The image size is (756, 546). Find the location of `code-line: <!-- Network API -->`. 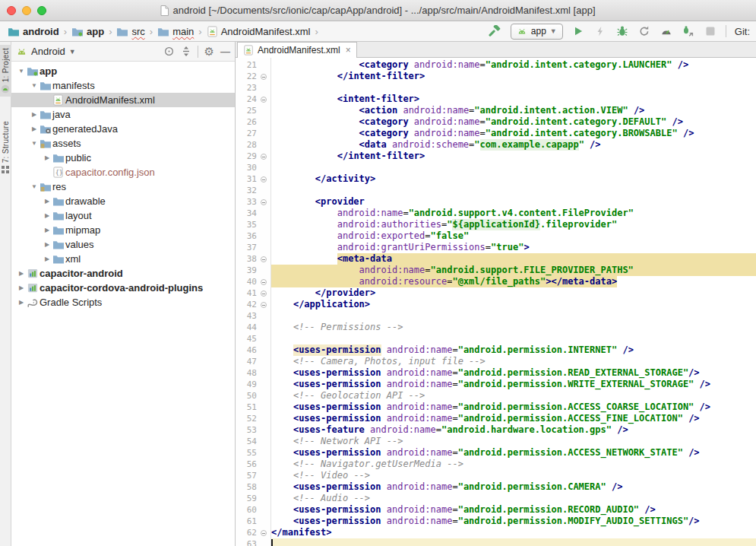

code-line: <!-- Network API --> is located at coordinates (514, 441).